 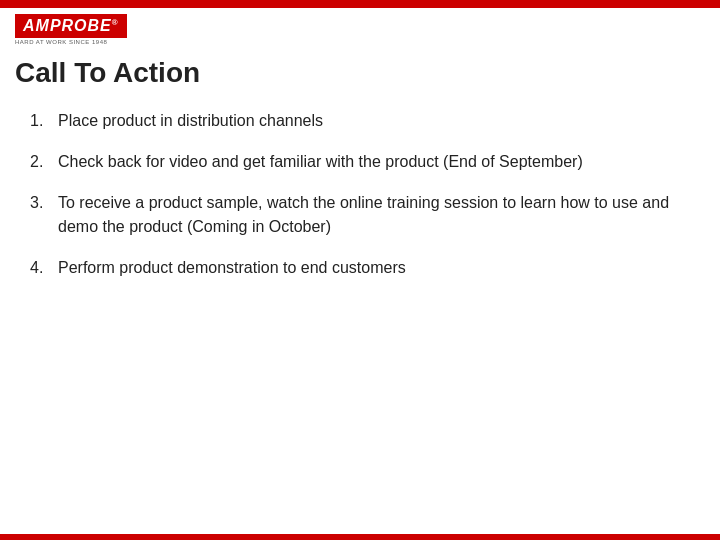 I want to click on logo-tagline: HARD AT WORK SINCE 1948, so click(x=61, y=42).